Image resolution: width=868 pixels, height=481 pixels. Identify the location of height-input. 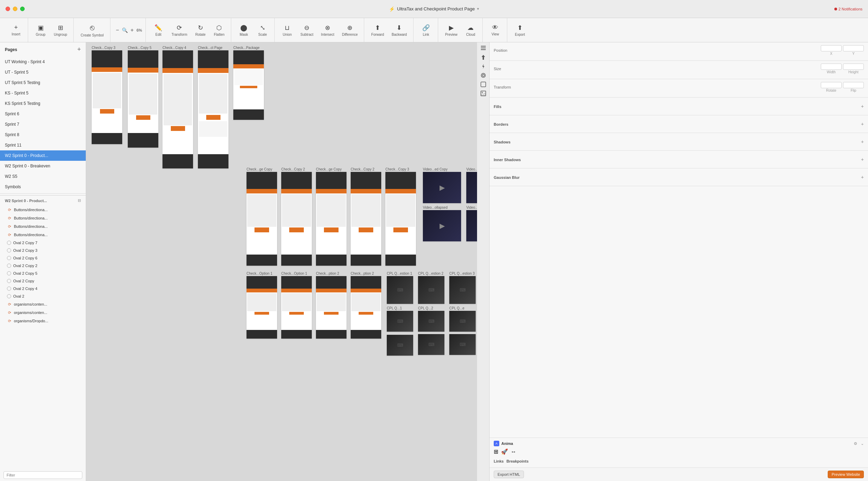
(853, 67).